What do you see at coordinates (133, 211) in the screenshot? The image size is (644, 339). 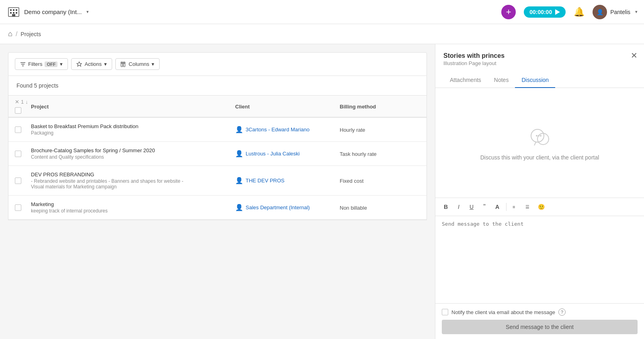 I see `project-tag: keeping track of internal procedures` at bounding box center [133, 211].